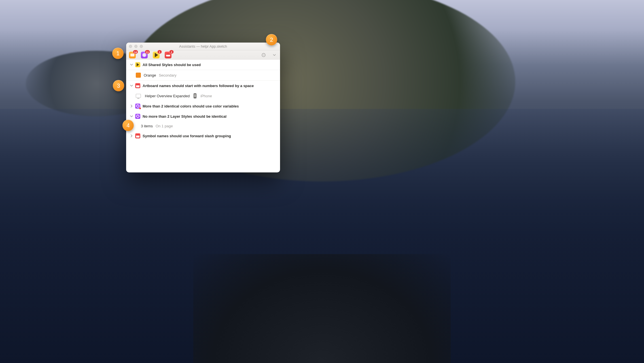  Describe the element at coordinates (172, 65) in the screenshot. I see `rule-title: All Shared Styles should be used` at that location.